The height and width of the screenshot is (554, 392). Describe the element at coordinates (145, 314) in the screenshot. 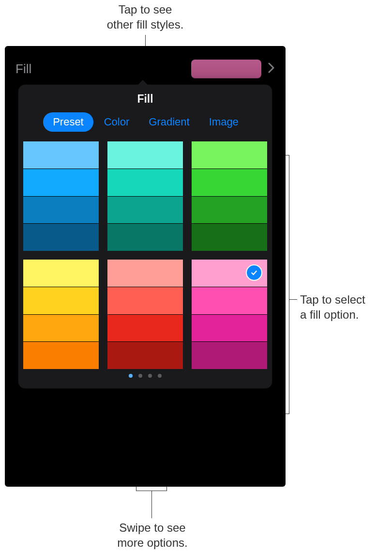

I see `preset-swatch-red` at that location.